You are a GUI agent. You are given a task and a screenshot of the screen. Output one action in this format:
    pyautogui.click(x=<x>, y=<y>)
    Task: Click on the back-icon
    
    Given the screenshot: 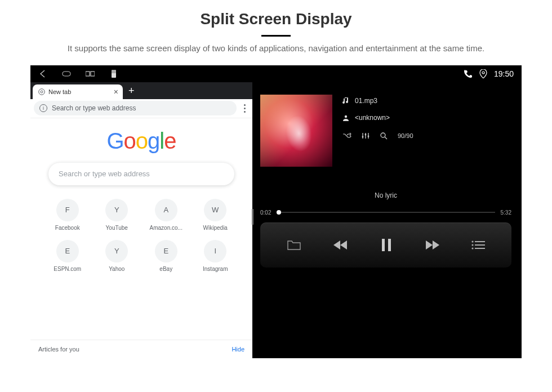 What is the action you would take?
    pyautogui.click(x=43, y=74)
    